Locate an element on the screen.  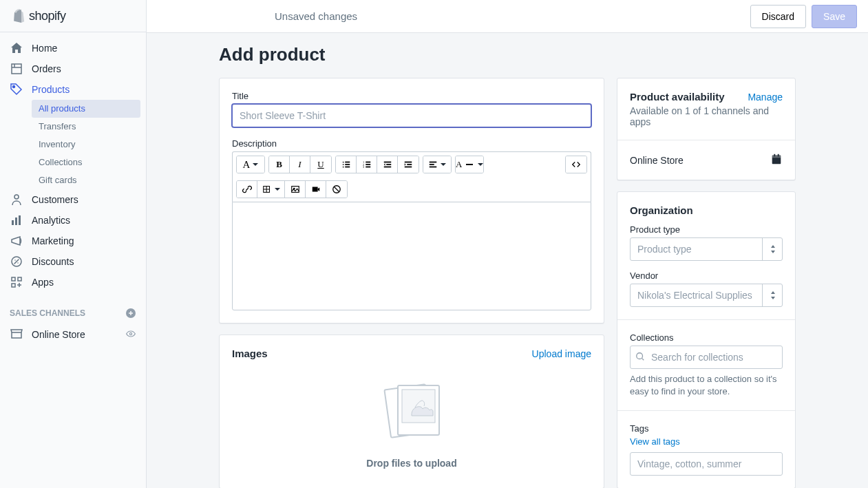
align-dropdown is located at coordinates (437, 165).